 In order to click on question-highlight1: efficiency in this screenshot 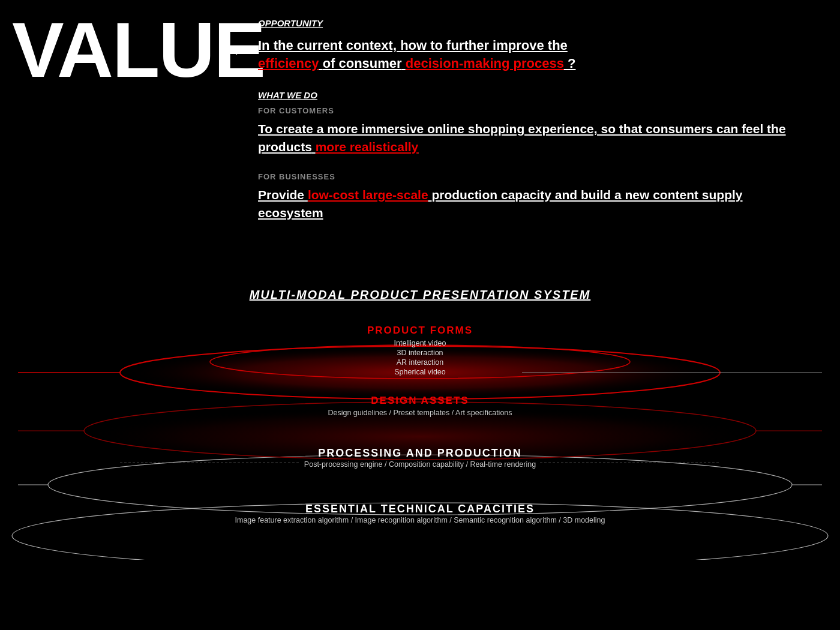, I will do `click(289, 64)`.